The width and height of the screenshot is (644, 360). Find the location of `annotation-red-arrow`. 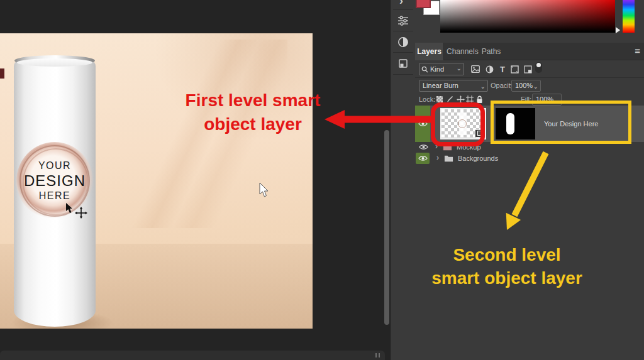

annotation-red-arrow is located at coordinates (379, 119).